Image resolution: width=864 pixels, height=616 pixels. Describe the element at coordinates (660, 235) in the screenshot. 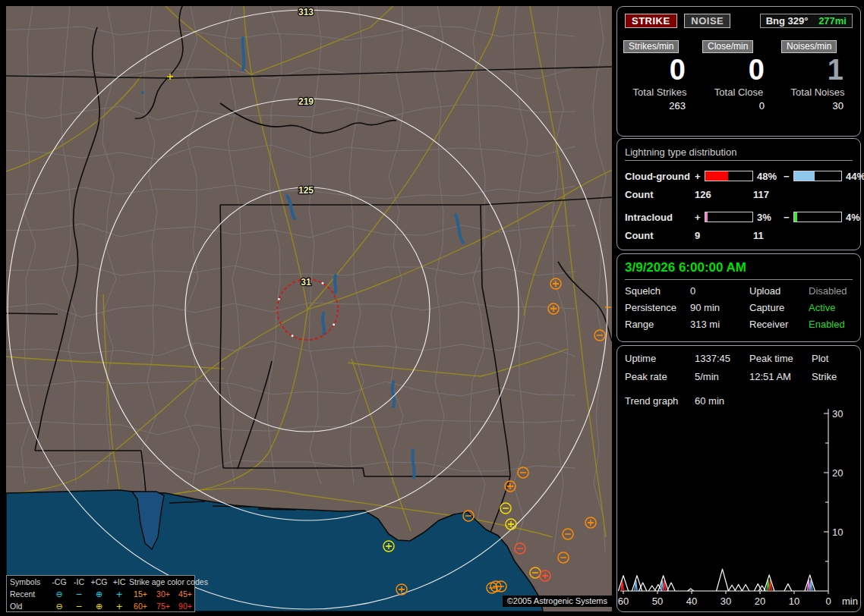

I see `ic-count-label: Count` at that location.